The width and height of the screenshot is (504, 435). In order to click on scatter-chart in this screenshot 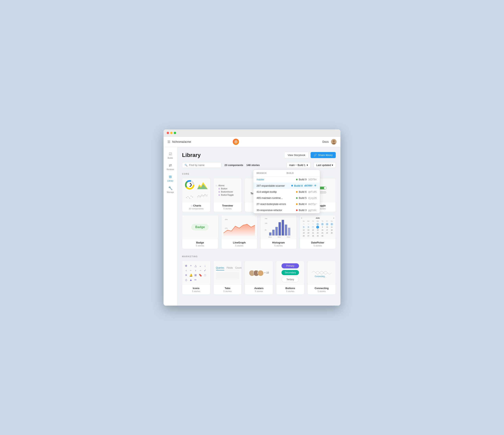, I will do `click(190, 196)`.